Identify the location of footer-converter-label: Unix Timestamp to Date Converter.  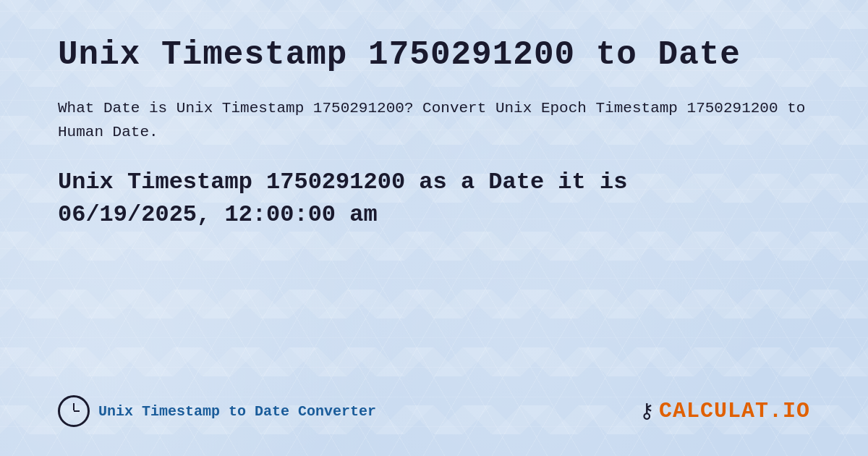
(237, 411).